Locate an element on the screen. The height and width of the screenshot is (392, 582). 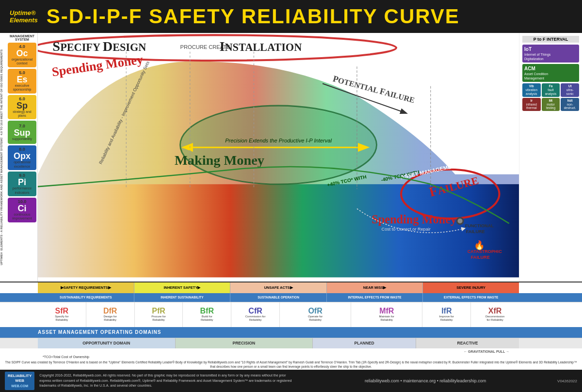
sfr-sub: Specify forReliability is located at coordinates (62, 318).